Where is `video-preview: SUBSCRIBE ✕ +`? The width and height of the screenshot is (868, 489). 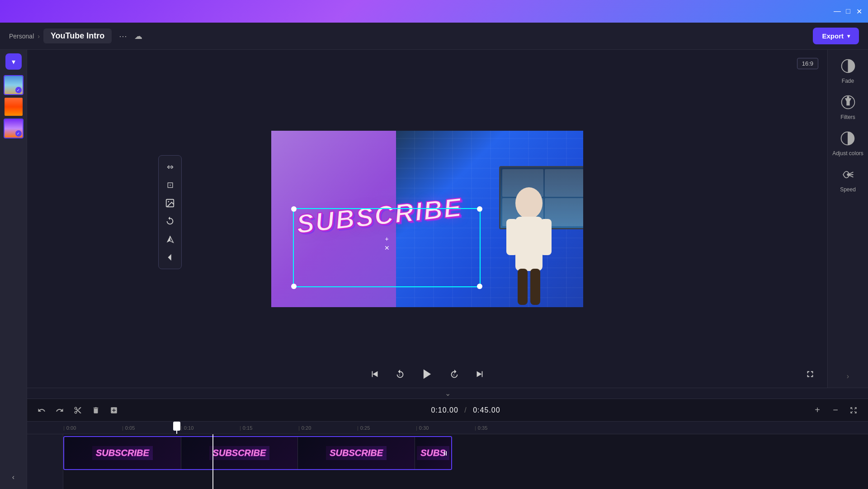 video-preview: SUBSCRIBE ✕ + is located at coordinates (427, 219).